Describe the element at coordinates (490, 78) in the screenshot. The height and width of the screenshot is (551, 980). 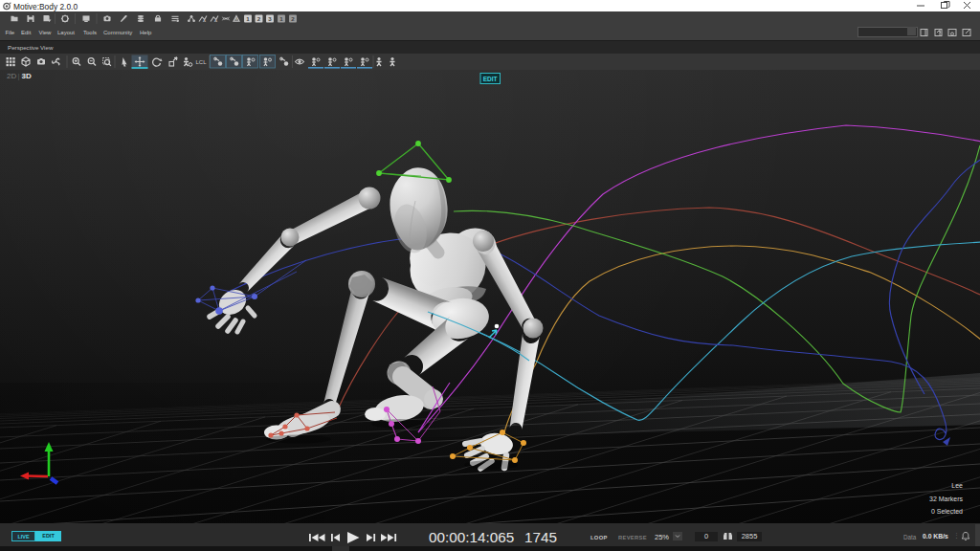
I see `svg-text: EDIT` at that location.